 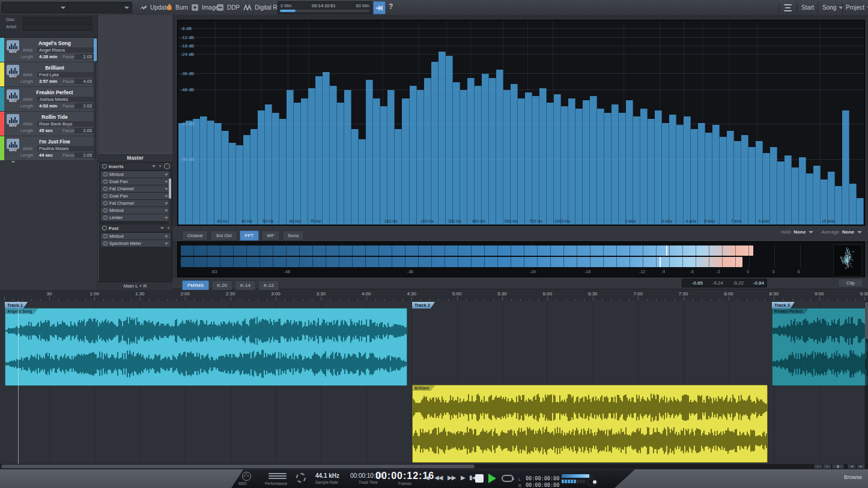 I want to click on ddp-button: DDP, so click(x=228, y=7).